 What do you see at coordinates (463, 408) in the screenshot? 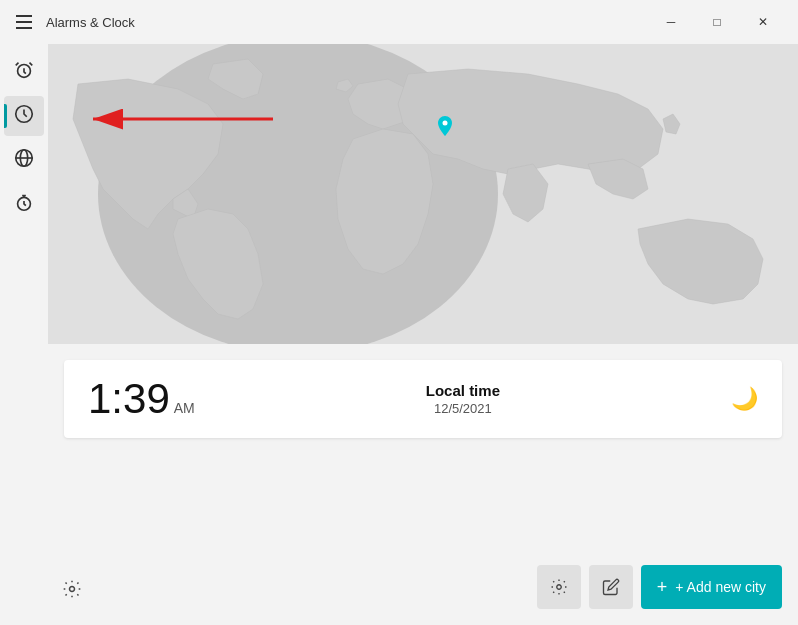
I see `location-date: 12/5/2021` at bounding box center [463, 408].